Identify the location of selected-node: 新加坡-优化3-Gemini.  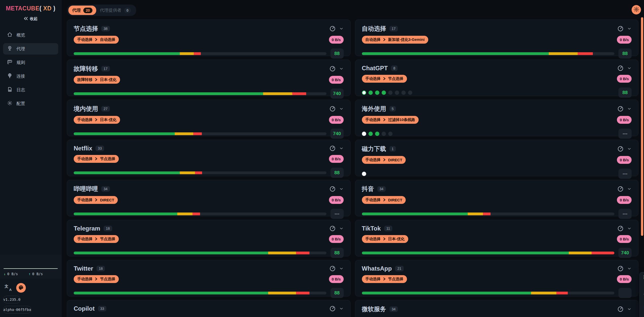
(406, 40).